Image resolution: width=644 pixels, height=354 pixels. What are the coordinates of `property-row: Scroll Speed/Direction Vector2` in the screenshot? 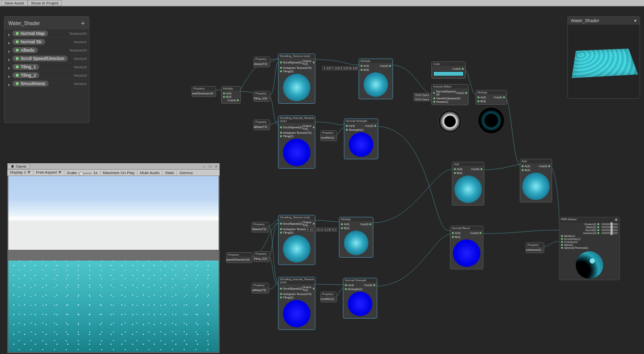 It's located at (47, 59).